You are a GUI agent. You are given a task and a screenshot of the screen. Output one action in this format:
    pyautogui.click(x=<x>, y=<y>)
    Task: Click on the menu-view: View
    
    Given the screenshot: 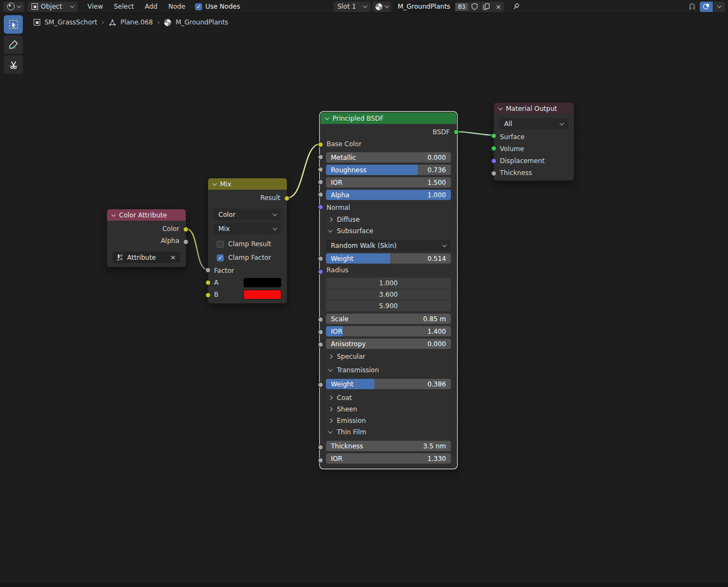 What is the action you would take?
    pyautogui.click(x=95, y=7)
    